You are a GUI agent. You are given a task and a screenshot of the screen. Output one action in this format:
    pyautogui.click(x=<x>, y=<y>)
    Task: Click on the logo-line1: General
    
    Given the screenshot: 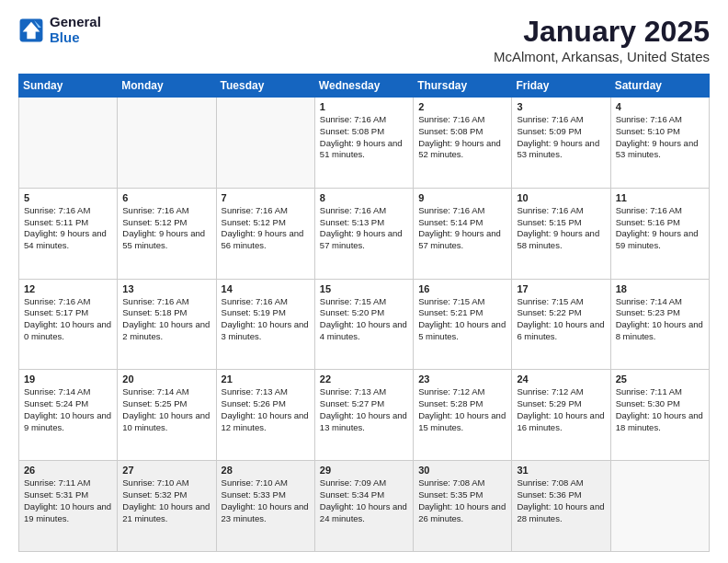 What is the action you would take?
    pyautogui.click(x=75, y=22)
    